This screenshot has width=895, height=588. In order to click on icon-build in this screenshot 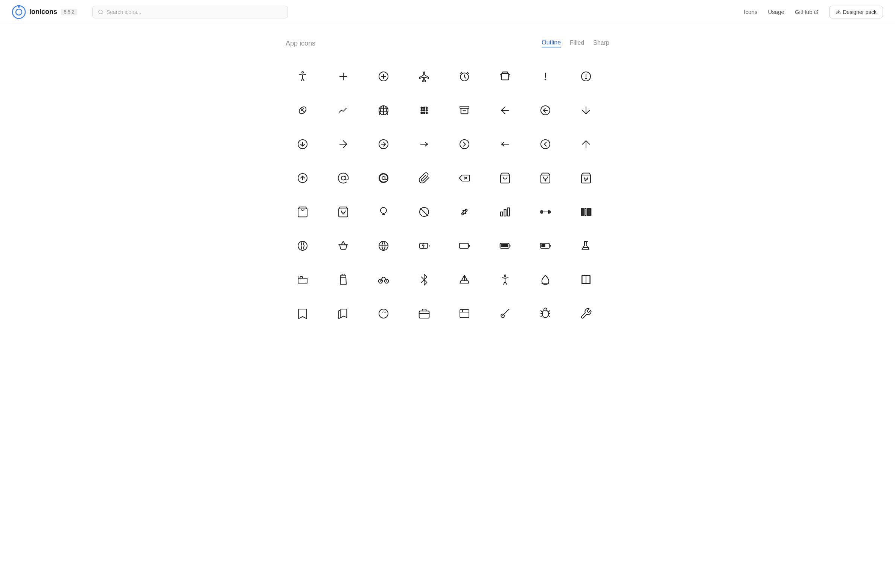, I will do `click(586, 314)`.